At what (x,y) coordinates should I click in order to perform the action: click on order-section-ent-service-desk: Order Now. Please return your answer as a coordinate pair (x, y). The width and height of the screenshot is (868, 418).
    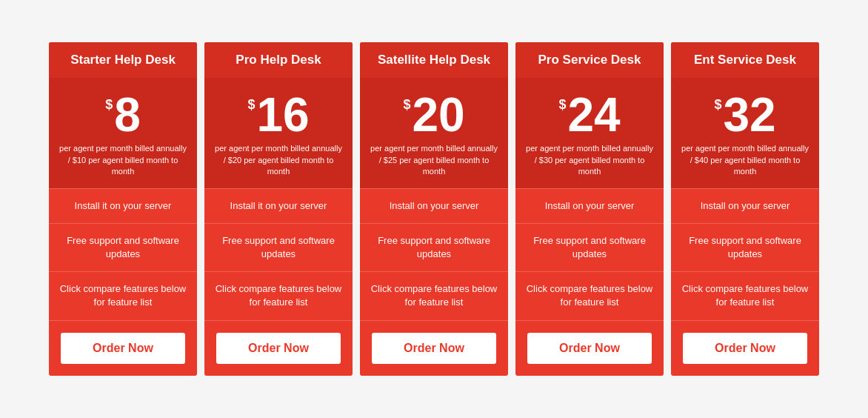
    Looking at the image, I should click on (745, 348).